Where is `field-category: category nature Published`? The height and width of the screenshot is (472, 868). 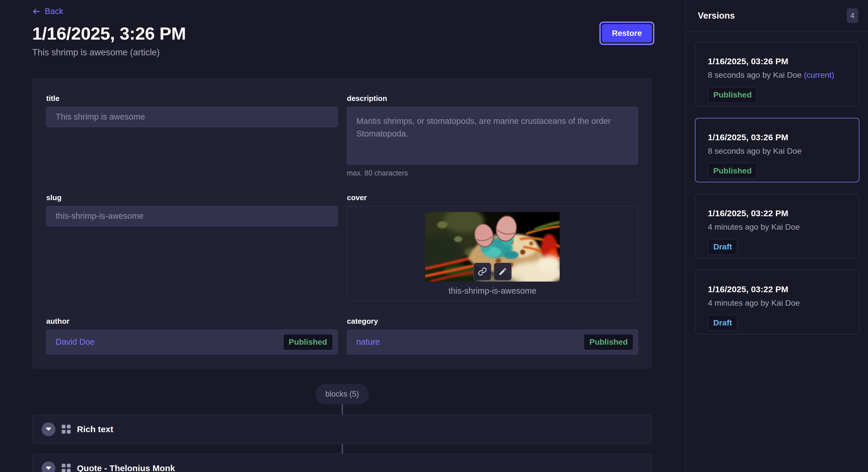
field-category: category nature Published is located at coordinates (493, 336).